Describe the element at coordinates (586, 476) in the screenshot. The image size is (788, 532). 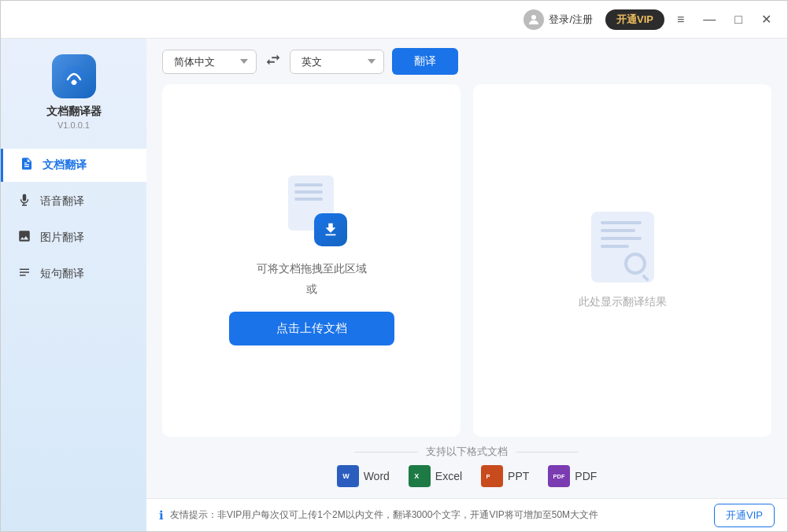
I see `pdf-label: PDF` at that location.